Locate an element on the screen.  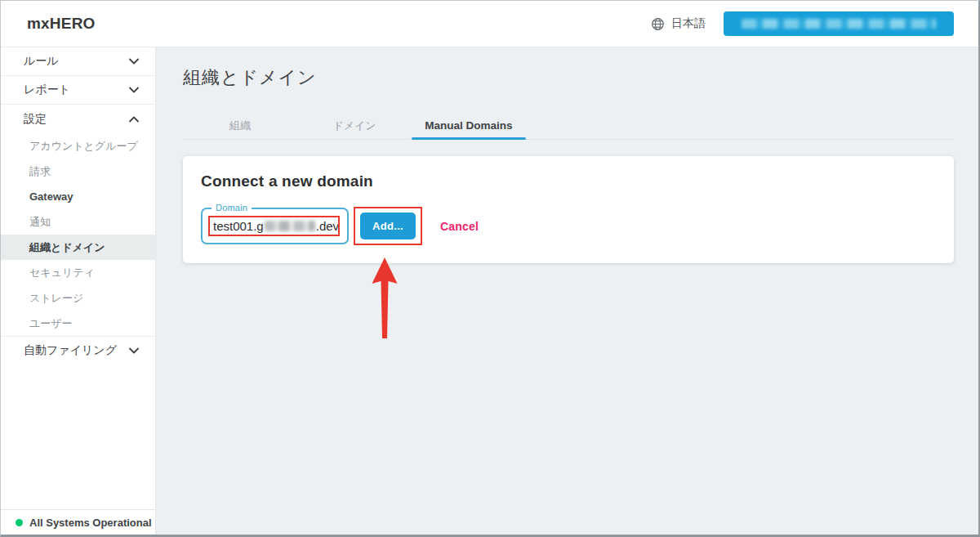
sidebar-item-accounts-groups: アカウントとグループ is located at coordinates (78, 145).